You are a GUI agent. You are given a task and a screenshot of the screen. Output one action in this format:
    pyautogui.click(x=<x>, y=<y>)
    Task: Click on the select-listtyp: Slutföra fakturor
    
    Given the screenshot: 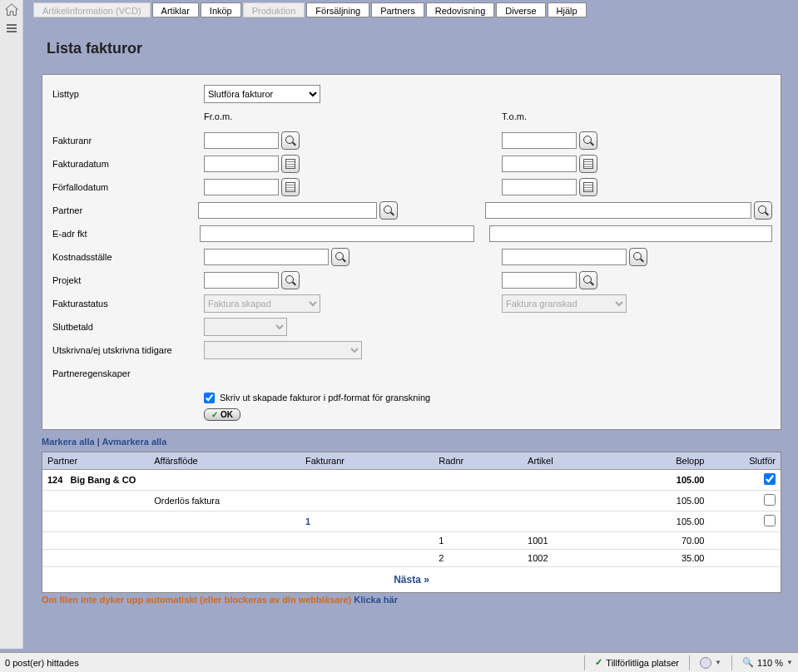 What is the action you would take?
    pyautogui.click(x=262, y=94)
    